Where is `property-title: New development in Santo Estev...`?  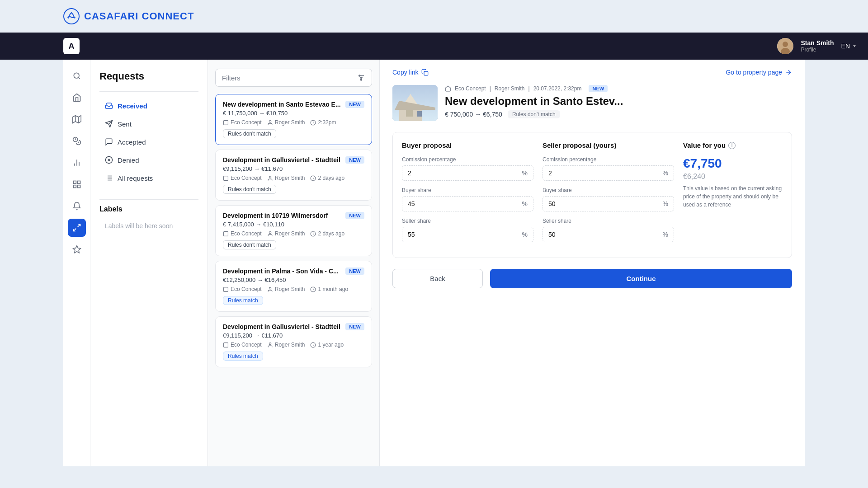
property-title: New development in Santo Estev... is located at coordinates (618, 101).